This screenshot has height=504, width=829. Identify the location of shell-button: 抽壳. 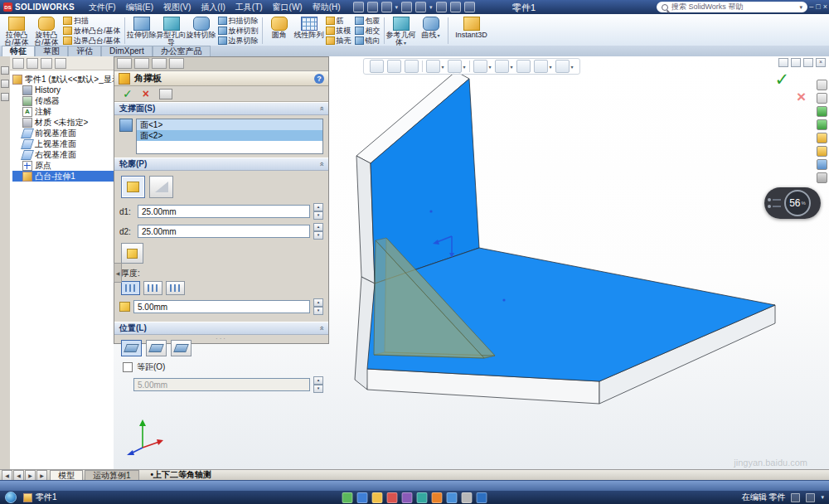
(338, 41).